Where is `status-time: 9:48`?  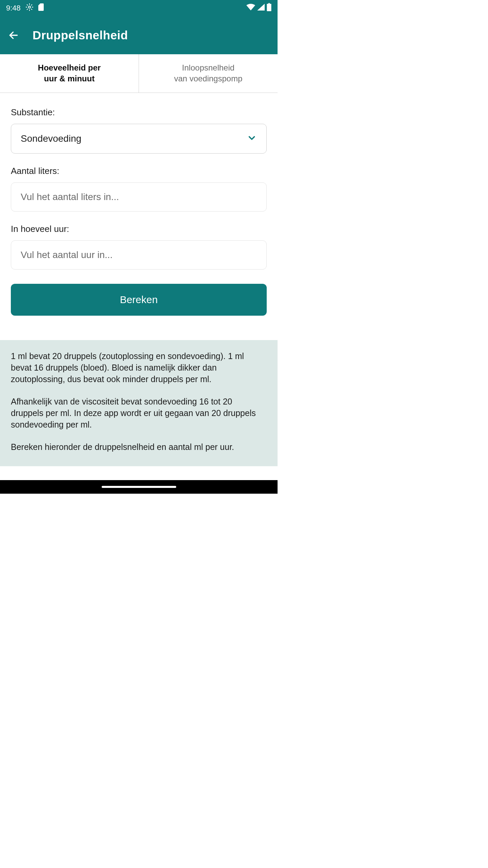
status-time: 9:48 is located at coordinates (14, 8).